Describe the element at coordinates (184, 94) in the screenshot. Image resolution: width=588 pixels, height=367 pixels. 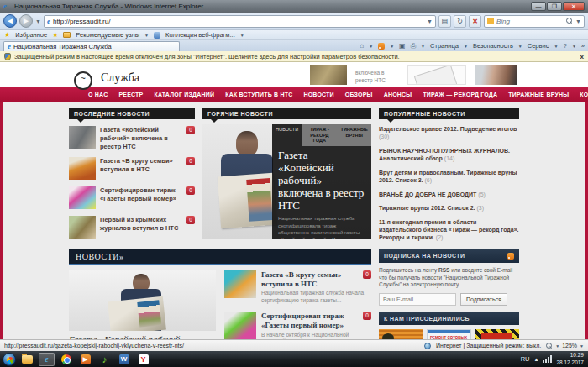
I see `nav-catalog: КАТАЛОГ ИЗДАНИЙ` at that location.